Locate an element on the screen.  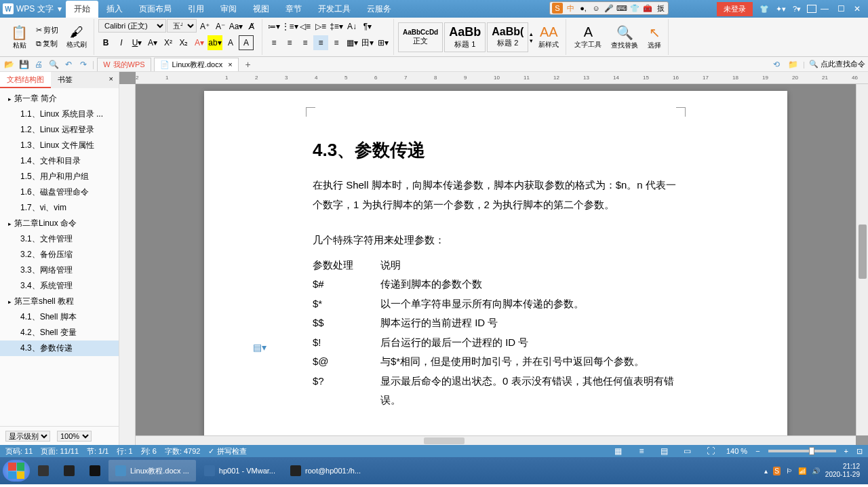
menu-tab: 开发工具 is located at coordinates (334, 9).